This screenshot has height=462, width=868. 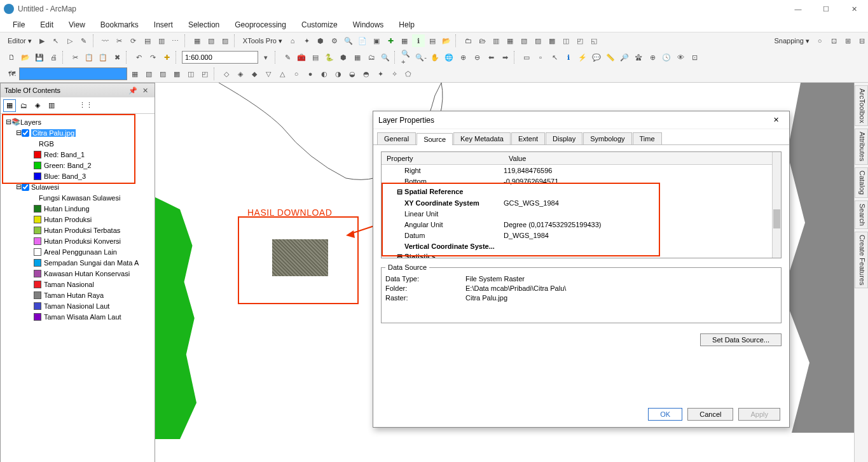 What do you see at coordinates (577, 171) in the screenshot?
I see `property-row: Right119,848476596` at bounding box center [577, 171].